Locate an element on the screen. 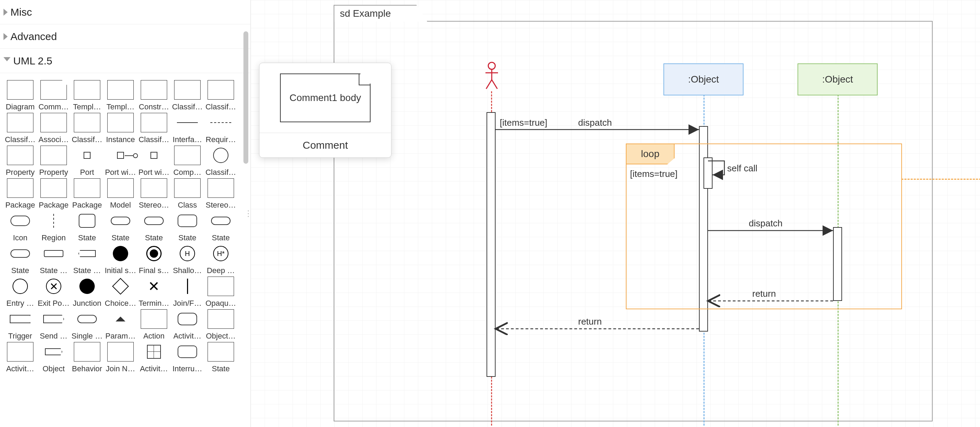 Image resolution: width=980 pixels, height=427 pixels. shape-stereotype2: Stereo… is located at coordinates (221, 194).